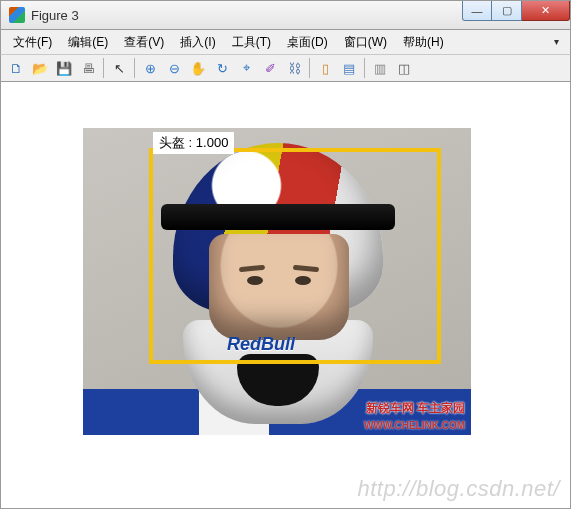  I want to click on menu-view: 查看(V), so click(144, 42).